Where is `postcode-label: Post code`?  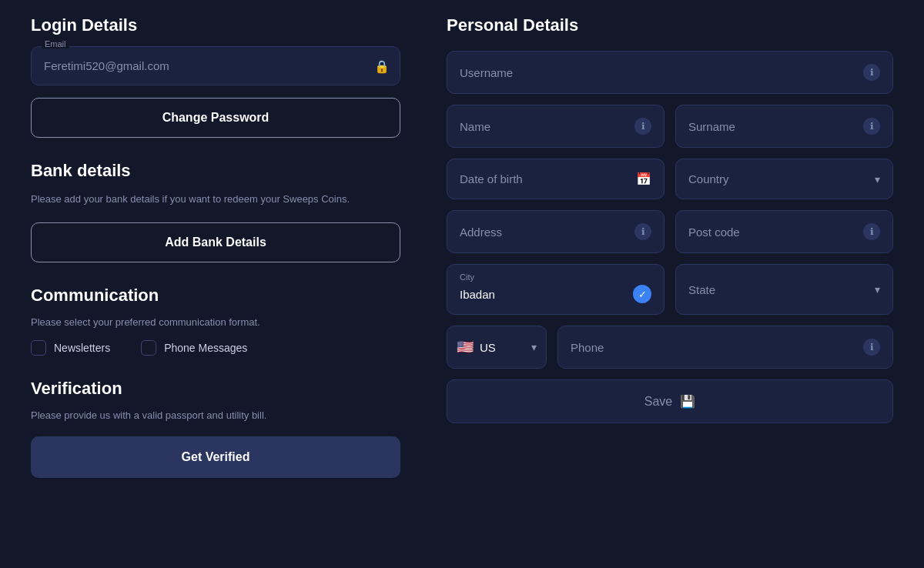 postcode-label: Post code is located at coordinates (715, 232).